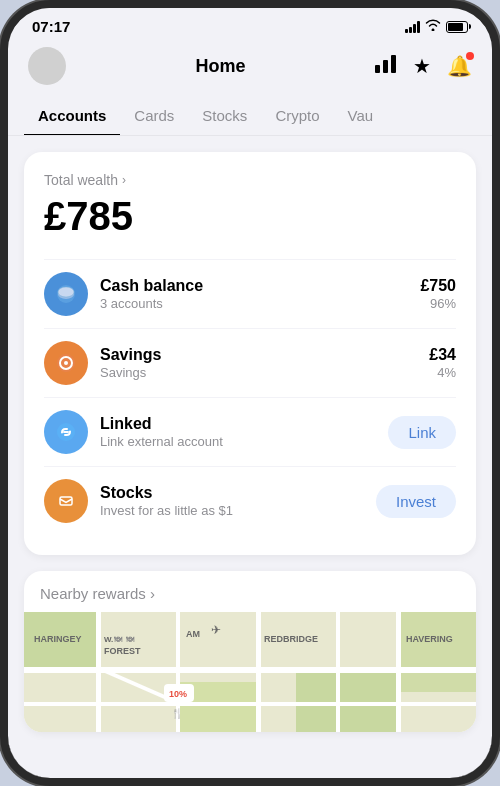  Describe the element at coordinates (460, 66) in the screenshot. I see `bell-wrapper: 🔔` at that location.